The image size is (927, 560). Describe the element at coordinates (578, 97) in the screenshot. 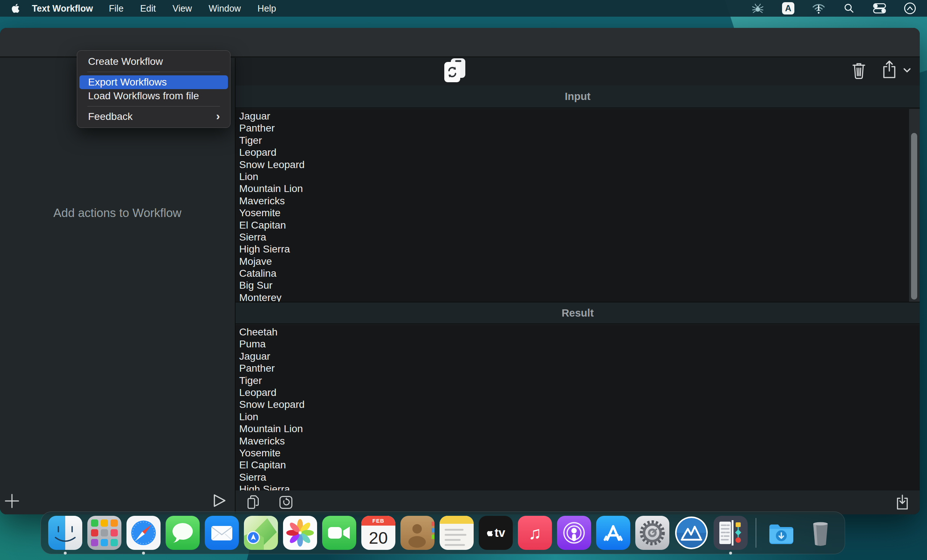

I see `input-header: Input` at that location.